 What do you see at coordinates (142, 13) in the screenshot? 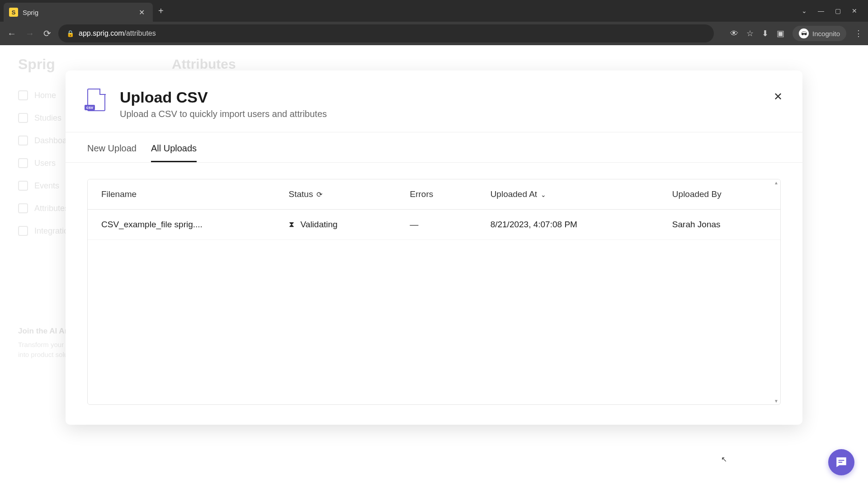
I see `tab-close-icon: ✕` at bounding box center [142, 13].